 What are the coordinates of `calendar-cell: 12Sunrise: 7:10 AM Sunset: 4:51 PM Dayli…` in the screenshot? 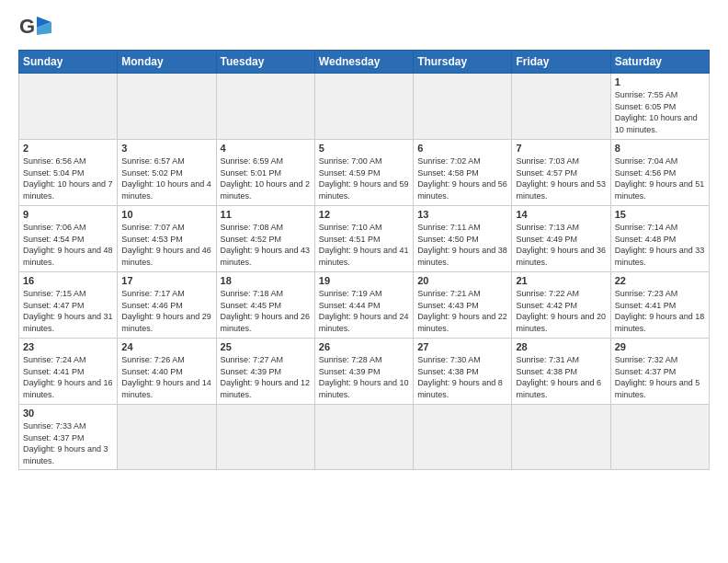 It's located at (364, 239).